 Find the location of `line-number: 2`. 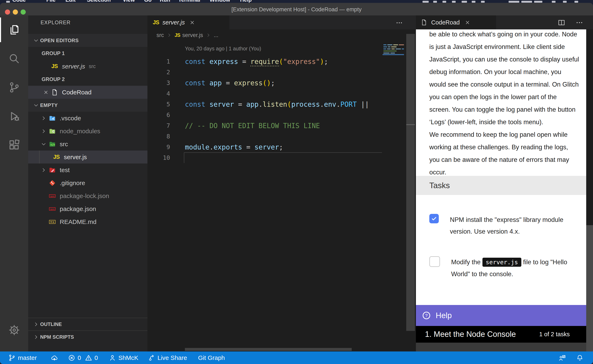

line-number: 2 is located at coordinates (159, 72).